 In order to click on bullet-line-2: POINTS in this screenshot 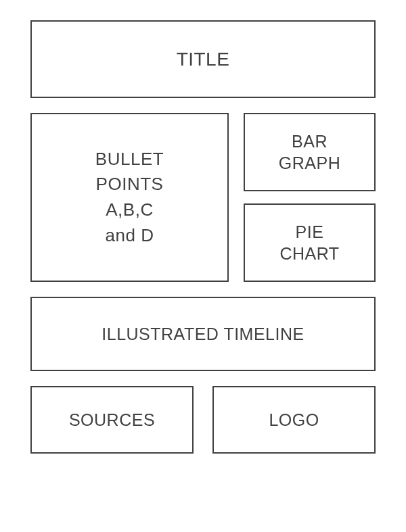, I will do `click(130, 185)`.